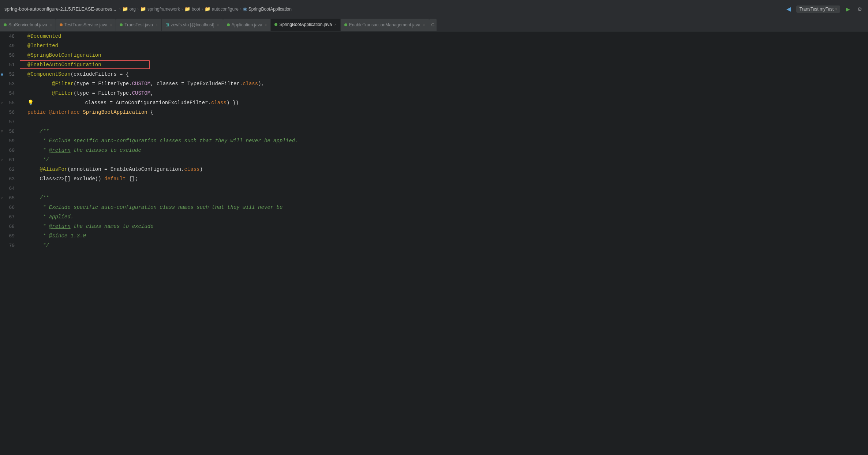 The height and width of the screenshot is (455, 868). What do you see at coordinates (2, 198) in the screenshot?
I see `gutter-fold-65: ▽` at bounding box center [2, 198].